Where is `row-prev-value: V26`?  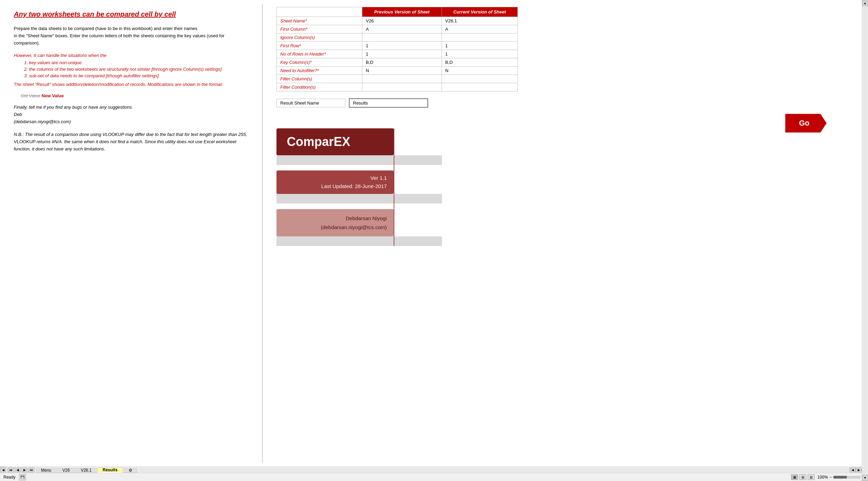 row-prev-value: V26 is located at coordinates (402, 21).